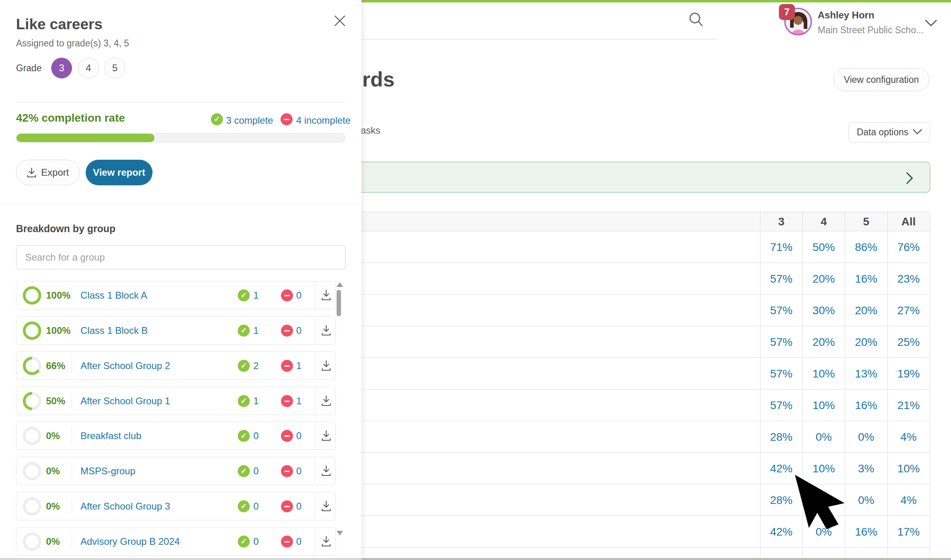 Image resolution: width=951 pixels, height=560 pixels. What do you see at coordinates (125, 401) in the screenshot?
I see `group-name-link: After School Group 1` at bounding box center [125, 401].